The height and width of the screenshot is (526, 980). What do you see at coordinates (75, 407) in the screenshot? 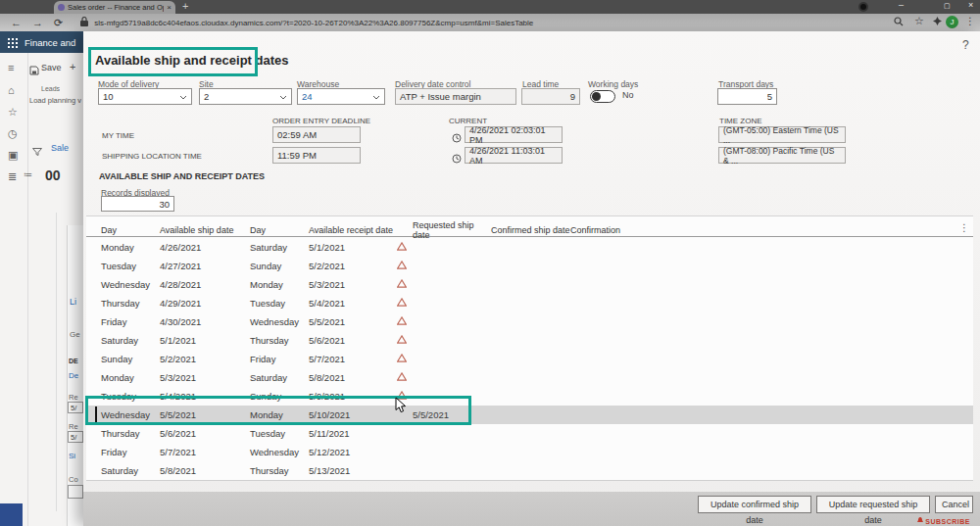
I see `requested-date-field-fragment: 5/` at bounding box center [75, 407].